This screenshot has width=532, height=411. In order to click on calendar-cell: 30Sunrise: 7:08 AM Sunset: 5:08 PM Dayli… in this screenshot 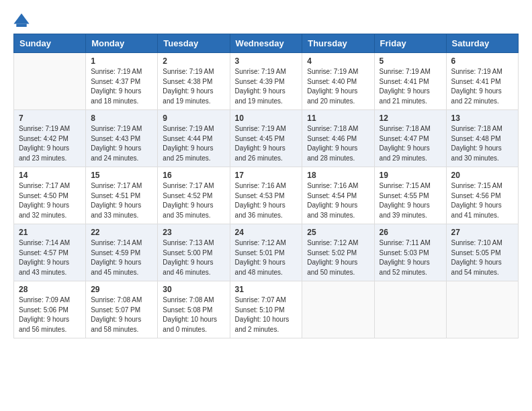, I will do `click(193, 310)`.